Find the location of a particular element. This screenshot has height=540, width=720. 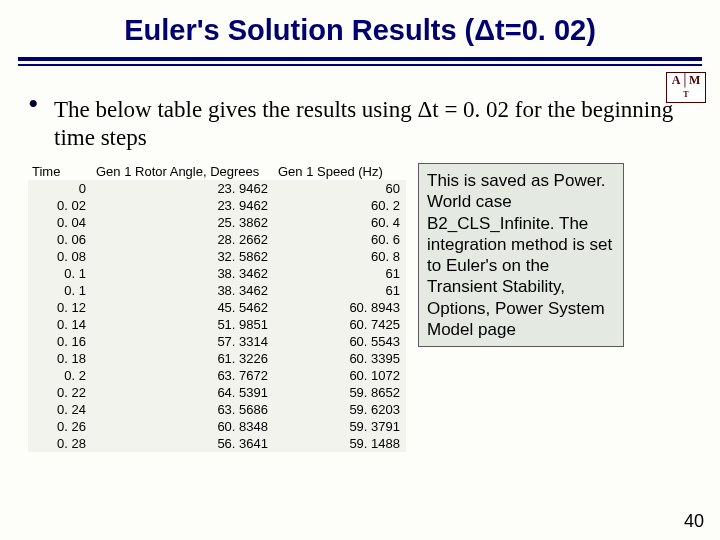

table-cell: 0. 18 is located at coordinates (60, 358).